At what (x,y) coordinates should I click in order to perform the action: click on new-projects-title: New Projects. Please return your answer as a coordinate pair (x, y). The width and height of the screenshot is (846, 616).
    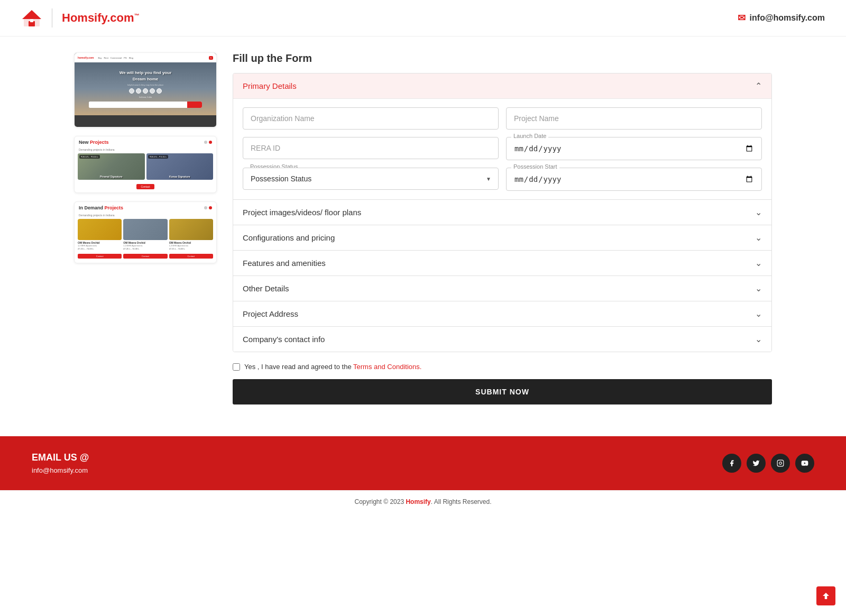
    Looking at the image, I should click on (94, 142).